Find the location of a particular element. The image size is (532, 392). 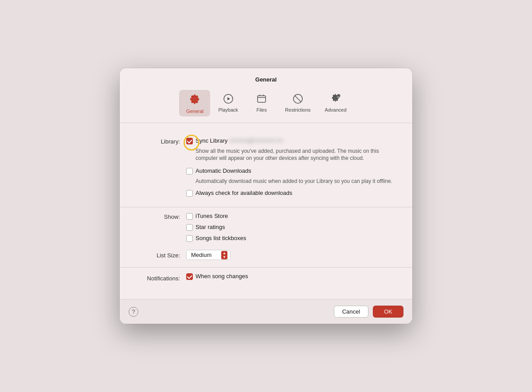

when-song-changes-label: When song changes is located at coordinates (222, 276).